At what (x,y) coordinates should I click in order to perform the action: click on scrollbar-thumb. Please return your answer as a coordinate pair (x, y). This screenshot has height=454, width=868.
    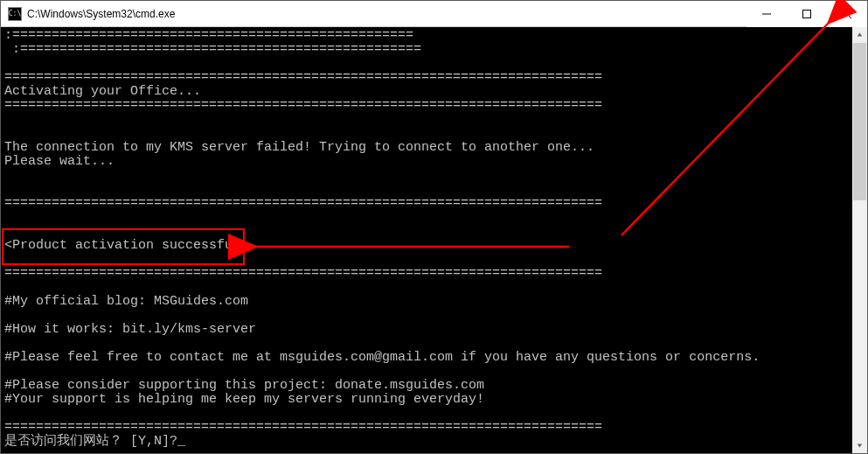
    Looking at the image, I should click on (860, 122).